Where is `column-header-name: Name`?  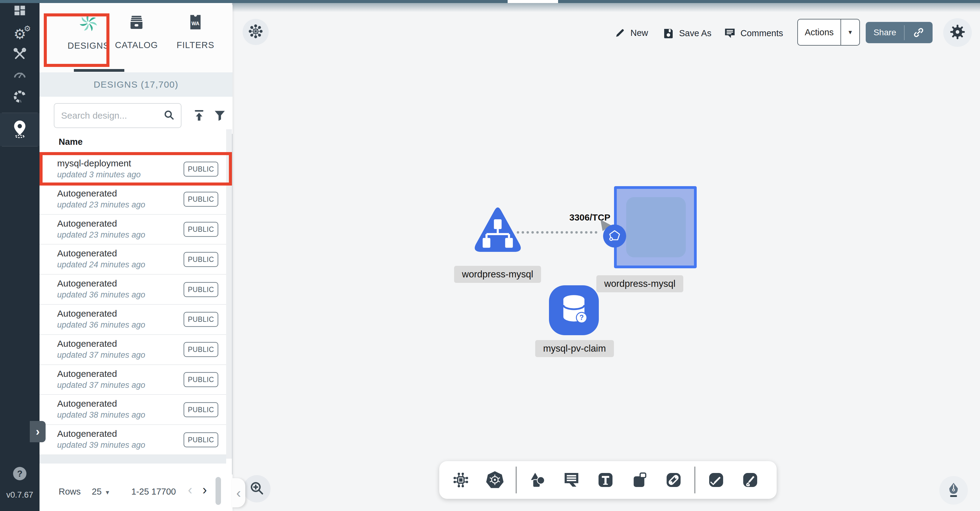
column-header-name: Name is located at coordinates (71, 142).